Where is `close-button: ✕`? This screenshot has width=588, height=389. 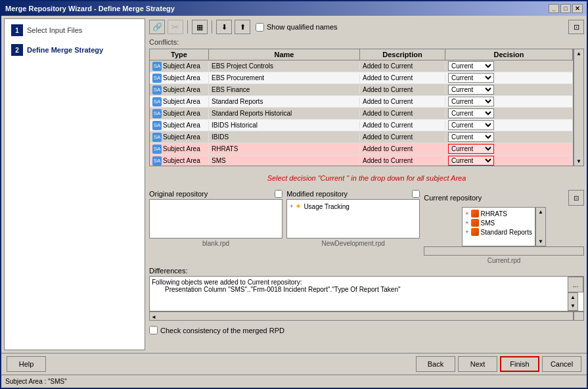
close-button: ✕ is located at coordinates (577, 9).